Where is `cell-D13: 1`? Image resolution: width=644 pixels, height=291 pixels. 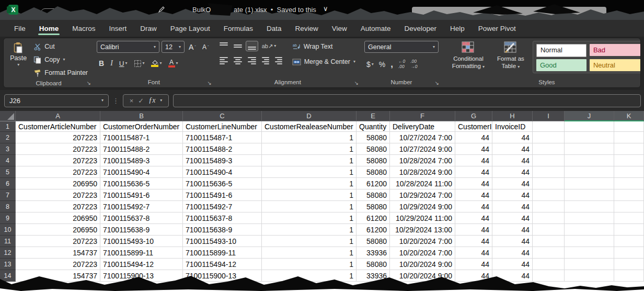 cell-D13: 1 is located at coordinates (309, 264).